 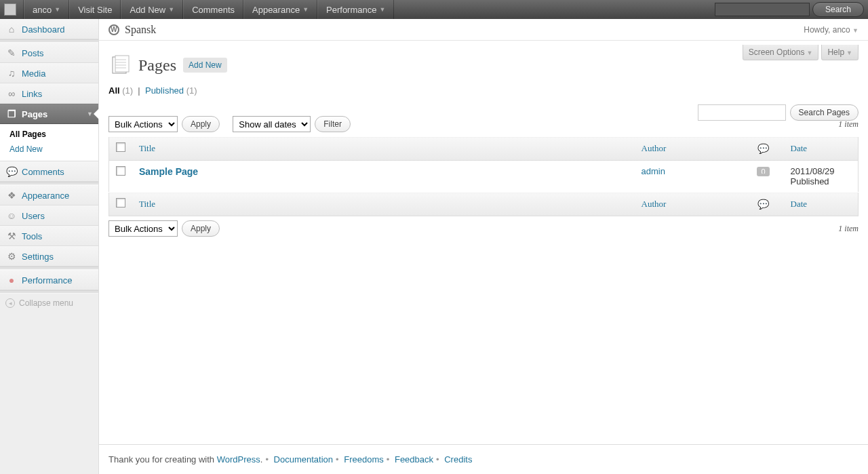 I want to click on footer-feedback-link: Feedback, so click(x=414, y=460).